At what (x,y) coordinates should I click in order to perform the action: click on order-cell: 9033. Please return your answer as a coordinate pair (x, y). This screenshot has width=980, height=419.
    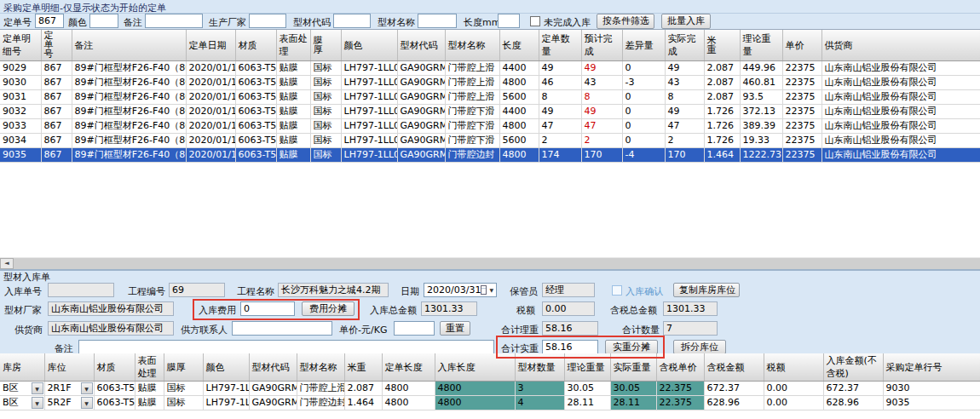
    Looking at the image, I should click on (20, 126).